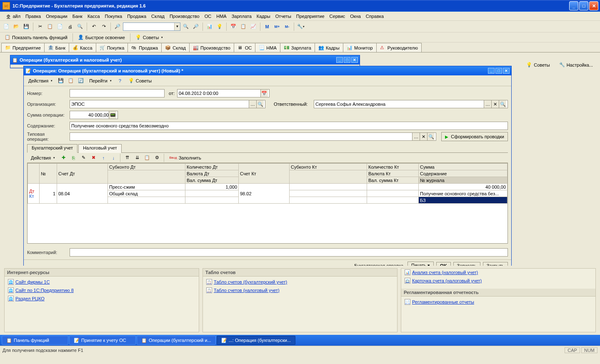 Image resolution: width=600 pixels, height=364 pixels. I want to click on tab-hr: 👥Кадры, so click(329, 47).